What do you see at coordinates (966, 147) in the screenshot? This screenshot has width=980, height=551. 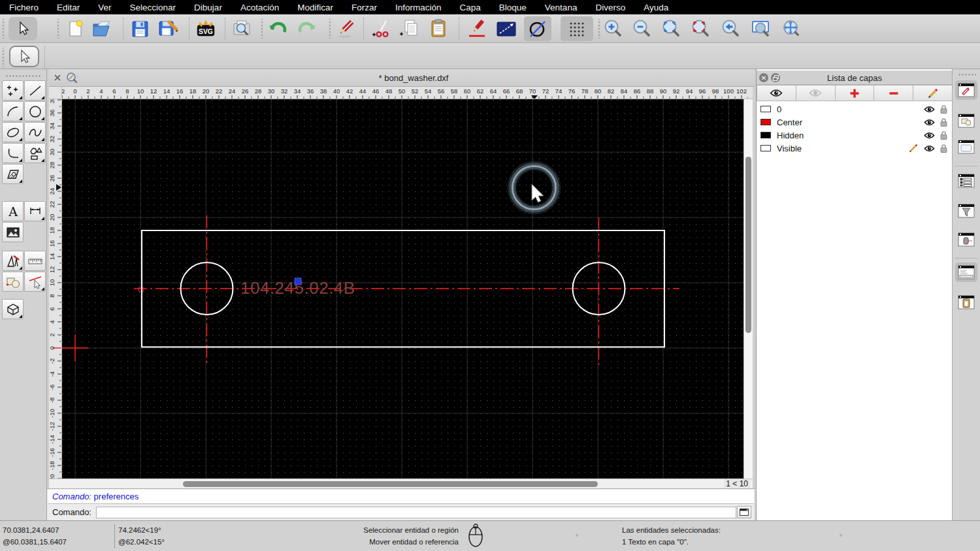 I see `dock-library-button` at bounding box center [966, 147].